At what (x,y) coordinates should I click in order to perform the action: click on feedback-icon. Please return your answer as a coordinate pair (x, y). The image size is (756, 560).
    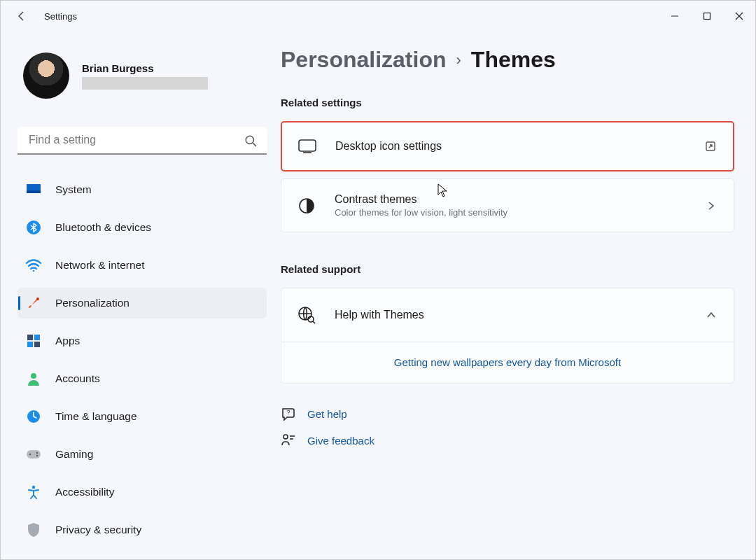
    Looking at the image, I should click on (288, 440).